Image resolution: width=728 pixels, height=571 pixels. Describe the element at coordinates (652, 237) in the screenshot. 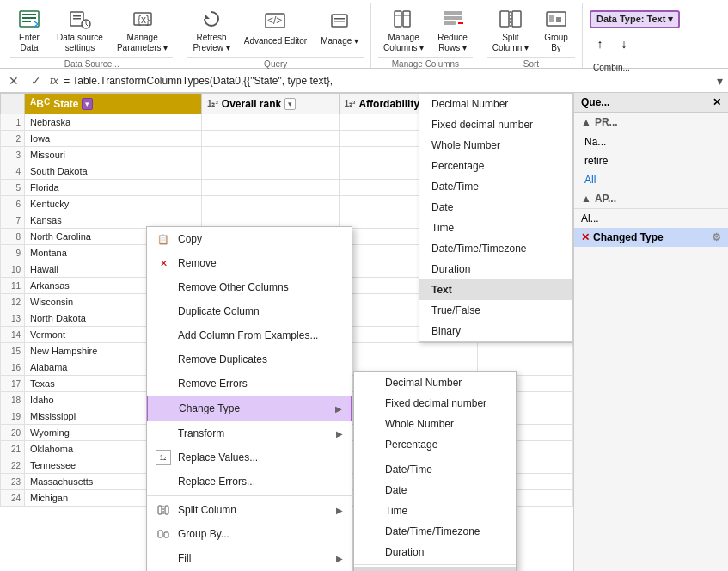

I see `step-changed-type: ✕ Changed Type ⚙` at that location.